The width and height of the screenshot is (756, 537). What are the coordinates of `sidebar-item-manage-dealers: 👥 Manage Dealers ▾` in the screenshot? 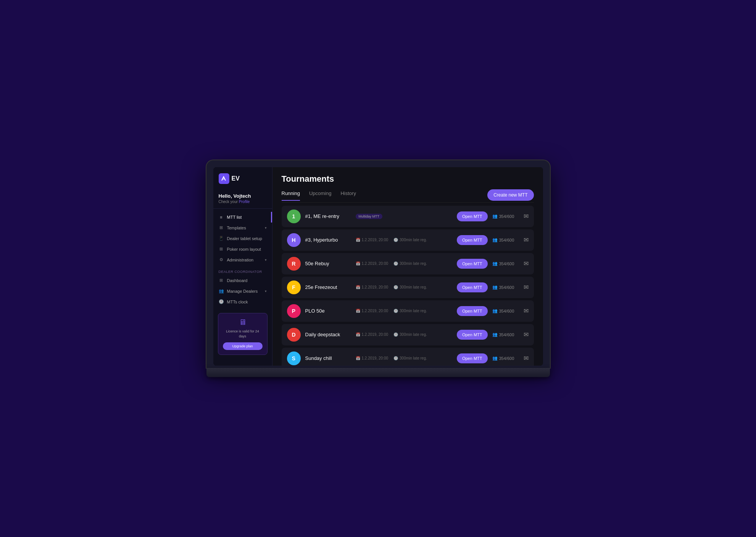 It's located at (243, 291).